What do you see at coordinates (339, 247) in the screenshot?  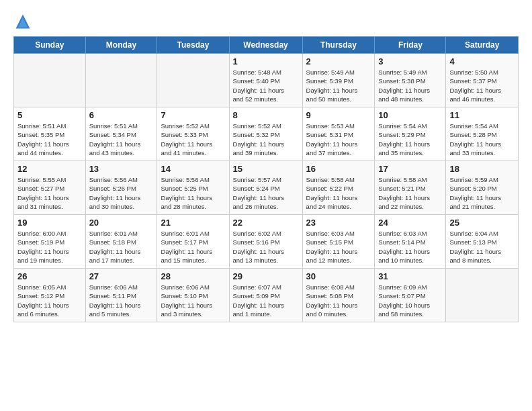 I see `day-info: Sunrise: 6:03 AMSunset: 5:15 PMDaylight:…` at bounding box center [339, 247].